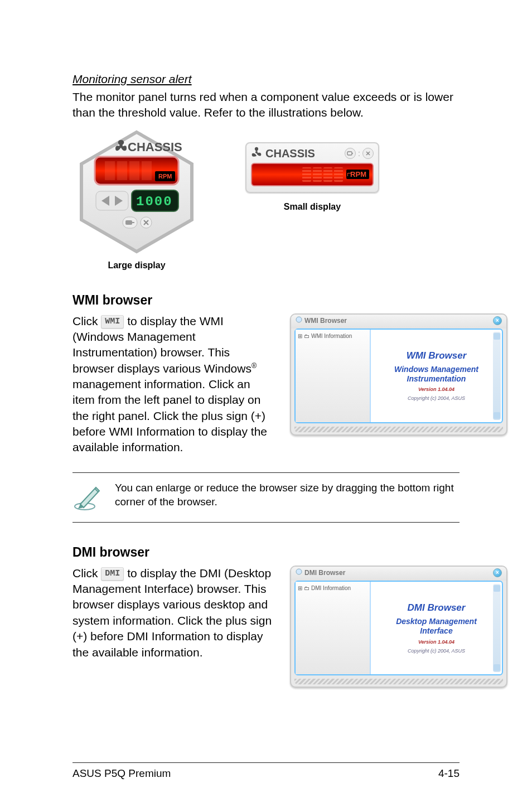  What do you see at coordinates (154, 202) in the screenshot?
I see `chassis-large-value: 1000` at bounding box center [154, 202].